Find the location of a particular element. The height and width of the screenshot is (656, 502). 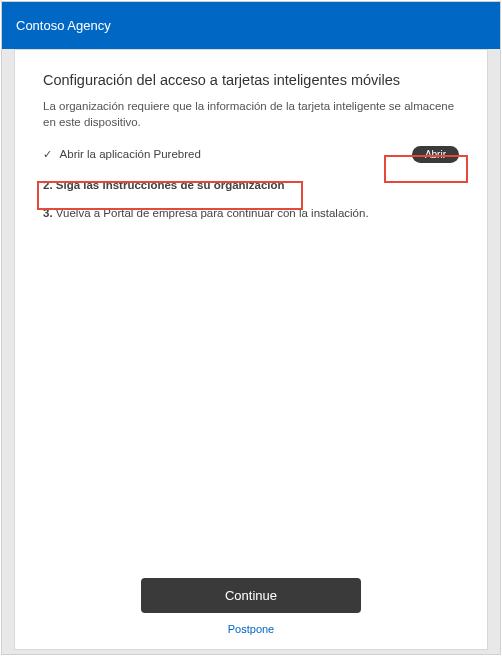

continue-button: Continue is located at coordinates (251, 596).